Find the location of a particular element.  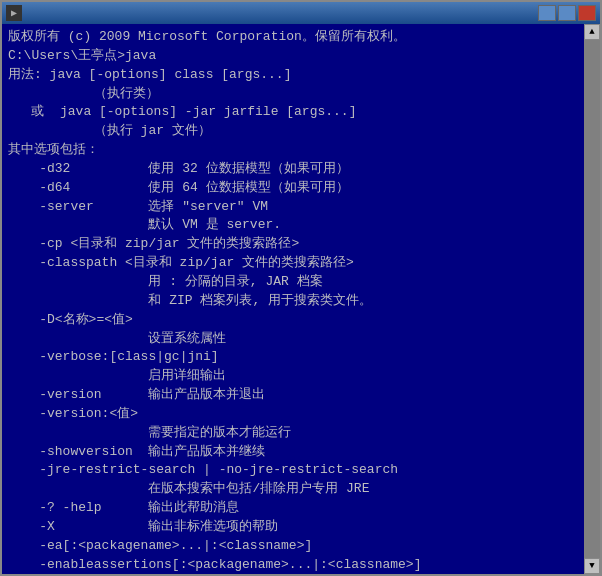

titlebar: ▶ is located at coordinates (301, 13).